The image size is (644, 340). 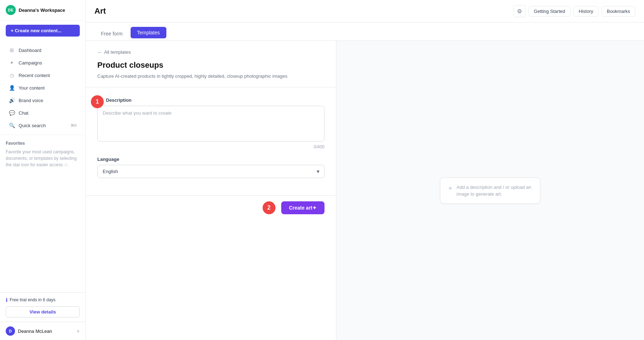 What do you see at coordinates (211, 167) in the screenshot?
I see `language-group: Language English French Spanish German I…` at bounding box center [211, 167].